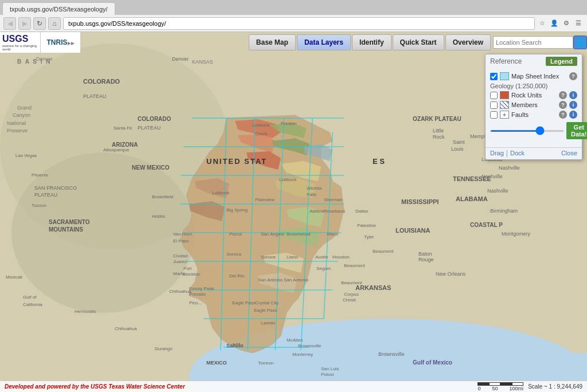 This screenshot has width=587, height=392. Describe the element at coordinates (527, 131) in the screenshot. I see `opacity-slider` at that location.